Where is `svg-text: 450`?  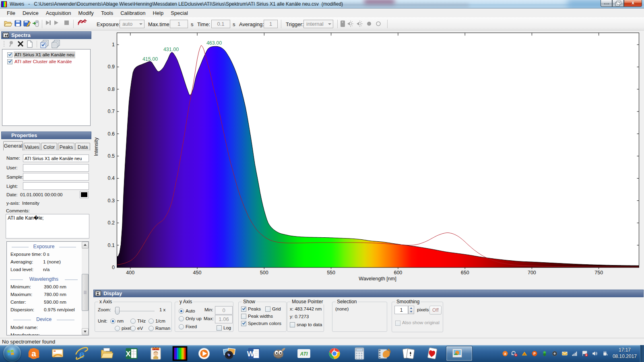
svg-text: 450 is located at coordinates (197, 273).